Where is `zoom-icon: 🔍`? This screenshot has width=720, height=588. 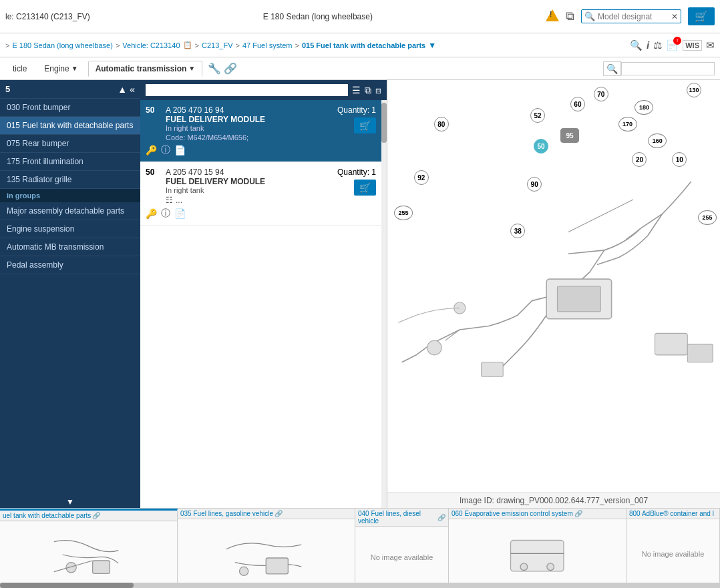
zoom-icon: 🔍 is located at coordinates (636, 45).